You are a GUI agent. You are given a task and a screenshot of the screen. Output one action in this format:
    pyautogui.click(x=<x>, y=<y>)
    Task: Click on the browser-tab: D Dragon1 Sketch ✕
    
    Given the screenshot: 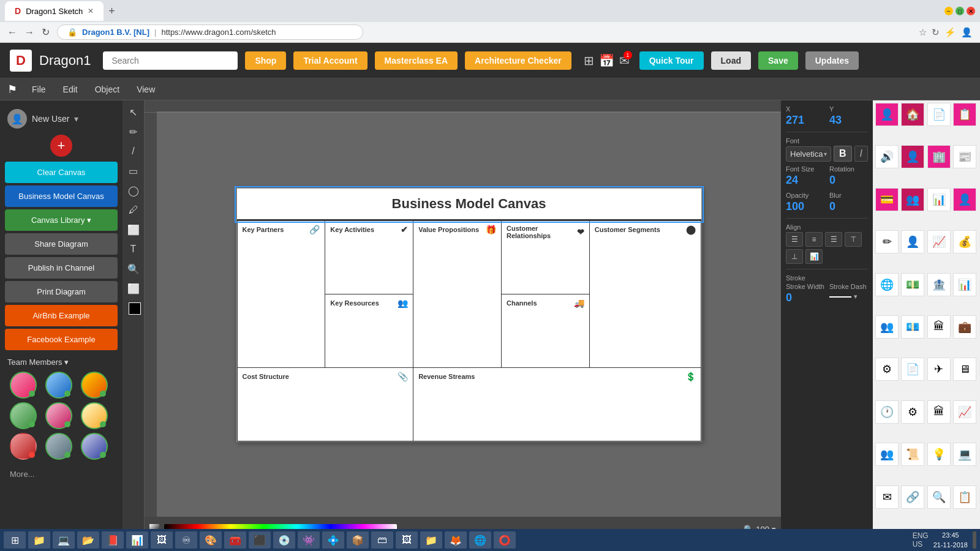 What is the action you would take?
    pyautogui.click(x=54, y=11)
    